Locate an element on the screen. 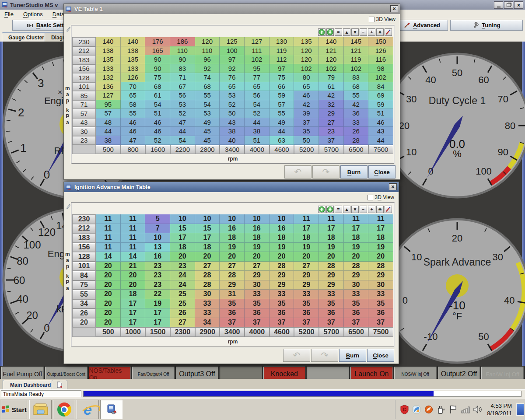  ve-undo-button: ↶ is located at coordinates (298, 172).